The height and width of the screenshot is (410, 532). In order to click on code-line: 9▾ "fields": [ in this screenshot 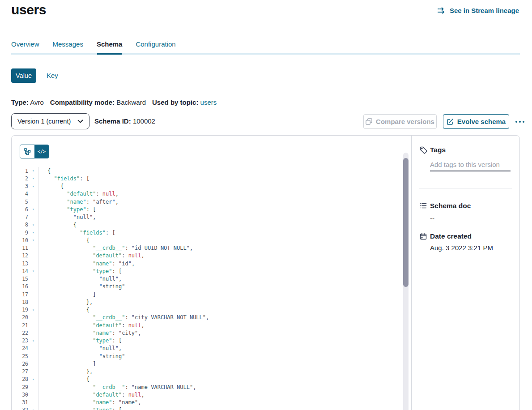, I will do `click(207, 233)`.